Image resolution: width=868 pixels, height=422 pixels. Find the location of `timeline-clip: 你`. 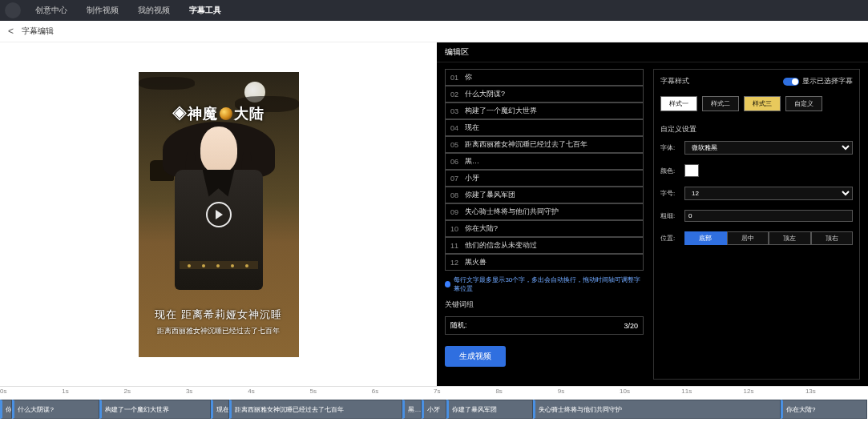

timeline-clip: 你 is located at coordinates (6, 409).